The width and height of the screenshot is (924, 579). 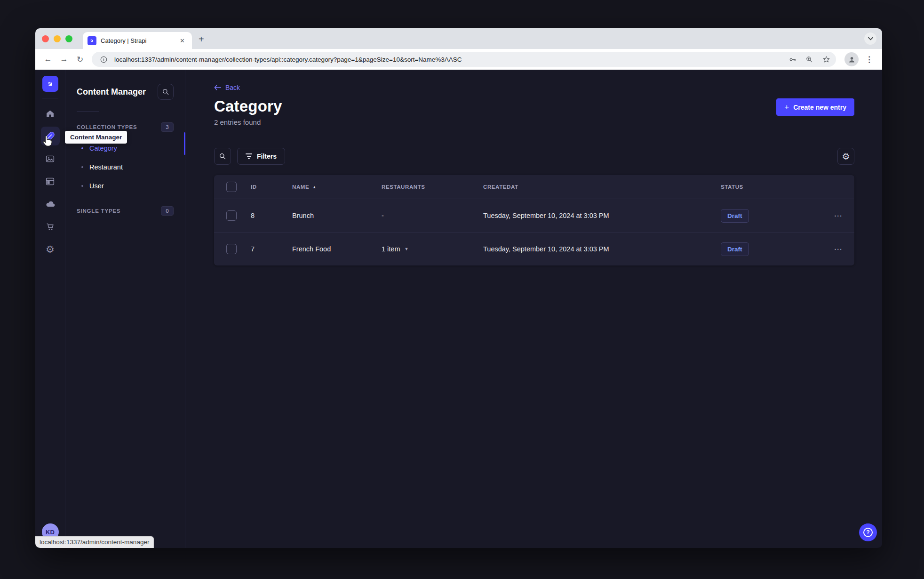 I want to click on site-info-icon, so click(x=104, y=59).